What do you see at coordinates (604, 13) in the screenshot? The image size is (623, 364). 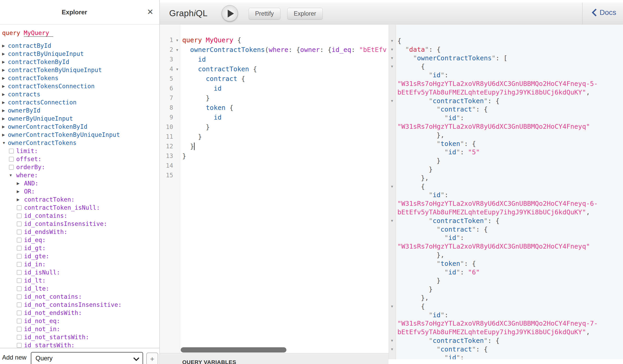 I see `docs-button: Docs` at bounding box center [604, 13].